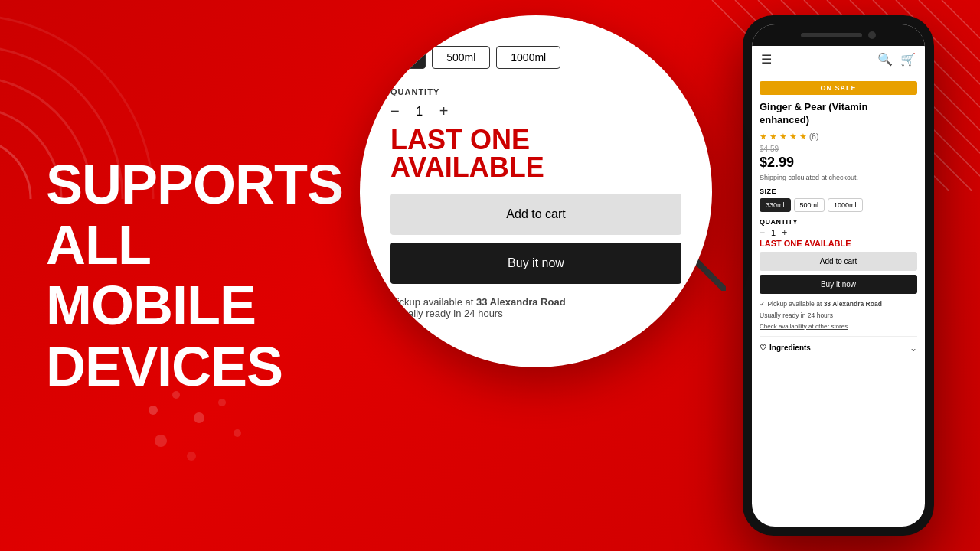 The image size is (980, 551). What do you see at coordinates (420, 112) in the screenshot?
I see `mag-qty-value: 1` at bounding box center [420, 112].